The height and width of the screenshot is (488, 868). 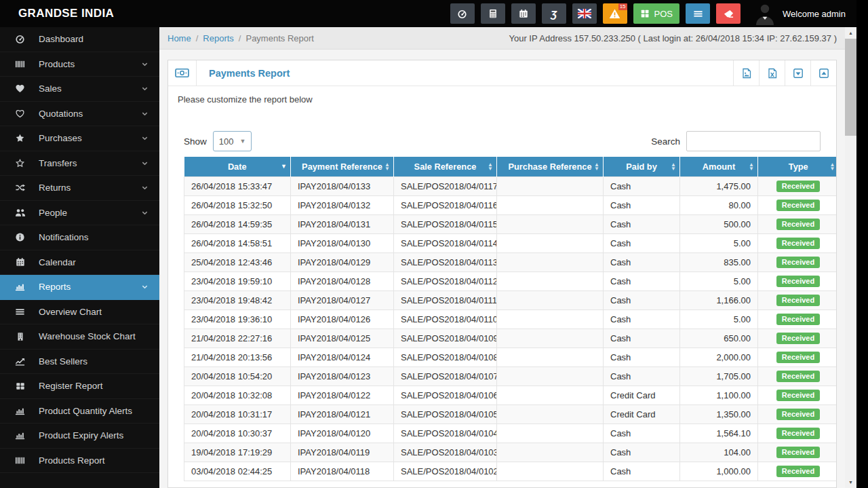 I want to click on sort-desc-icon: ▼, so click(x=283, y=166).